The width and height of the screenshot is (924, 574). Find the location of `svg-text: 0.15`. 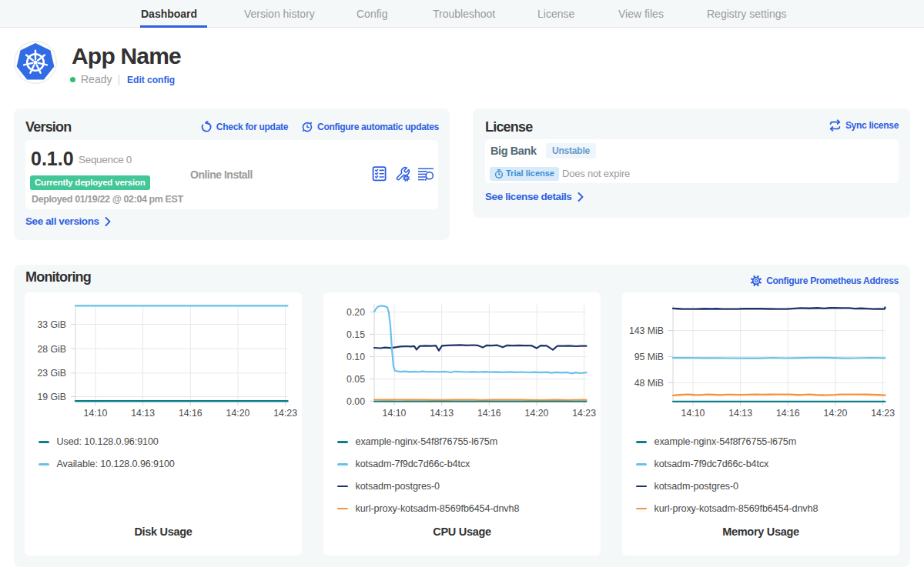

svg-text: 0.15 is located at coordinates (356, 335).